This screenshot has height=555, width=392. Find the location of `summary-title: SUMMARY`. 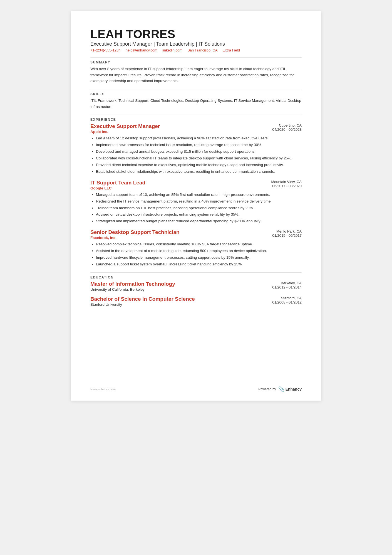

summary-title: SUMMARY is located at coordinates (196, 62).